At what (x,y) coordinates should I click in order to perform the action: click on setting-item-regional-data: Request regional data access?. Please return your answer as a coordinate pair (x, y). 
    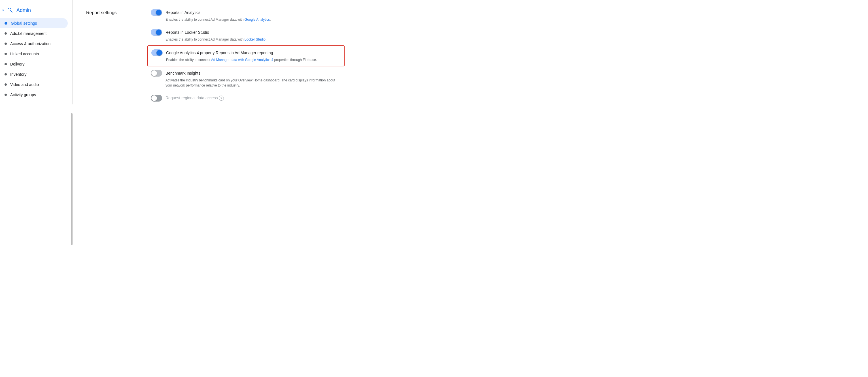
    Looking at the image, I should click on (246, 98).